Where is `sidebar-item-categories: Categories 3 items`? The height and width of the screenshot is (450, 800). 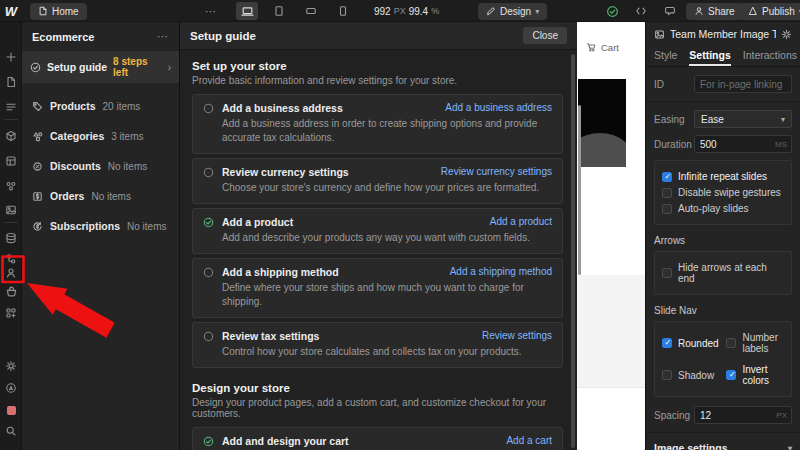 sidebar-item-categories: Categories 3 items is located at coordinates (100, 136).